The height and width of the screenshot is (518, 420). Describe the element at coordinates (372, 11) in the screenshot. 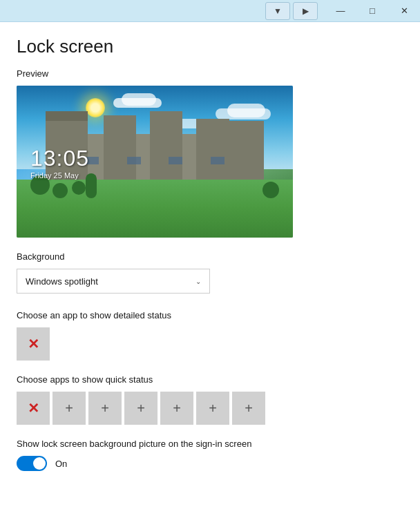

I see `maximize-button: □` at that location.